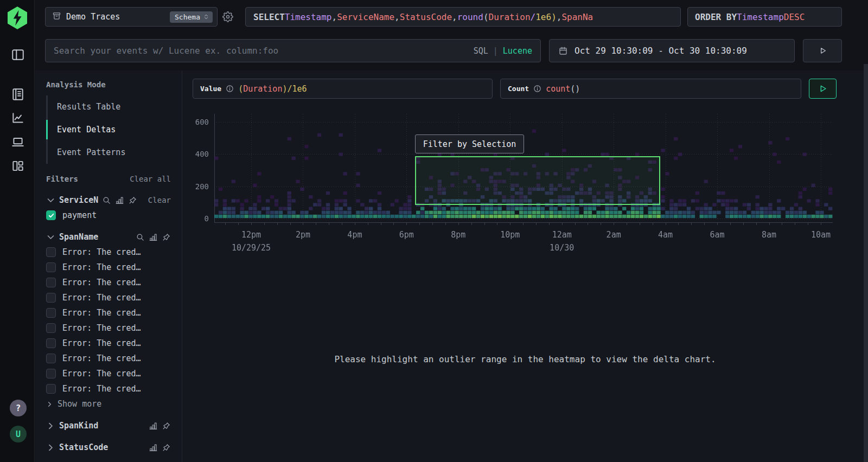  What do you see at coordinates (206, 17) in the screenshot?
I see `chevron-updown-icon` at bounding box center [206, 17].